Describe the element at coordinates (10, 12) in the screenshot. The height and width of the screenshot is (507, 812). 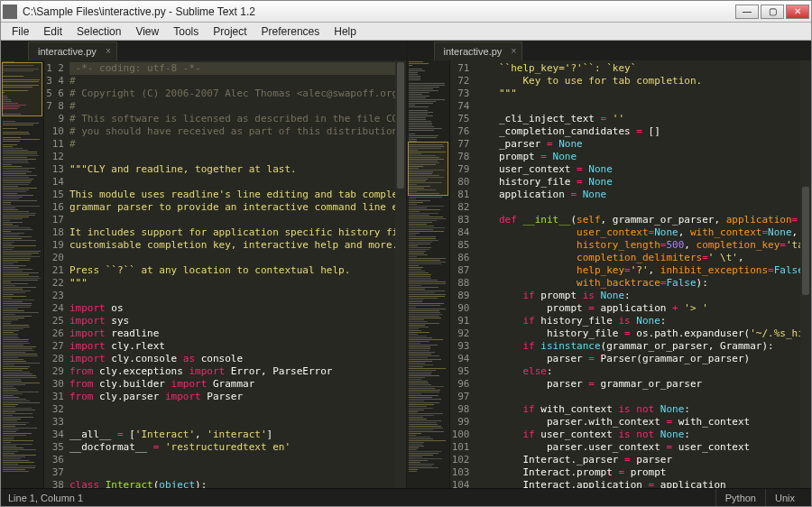
I see `app-icon` at that location.